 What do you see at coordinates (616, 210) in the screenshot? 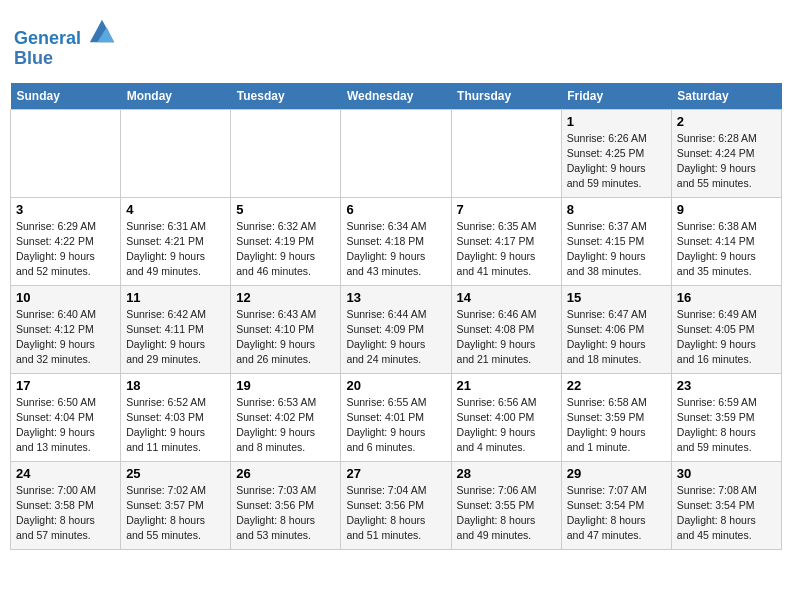
I see `day-number: 8` at bounding box center [616, 210].